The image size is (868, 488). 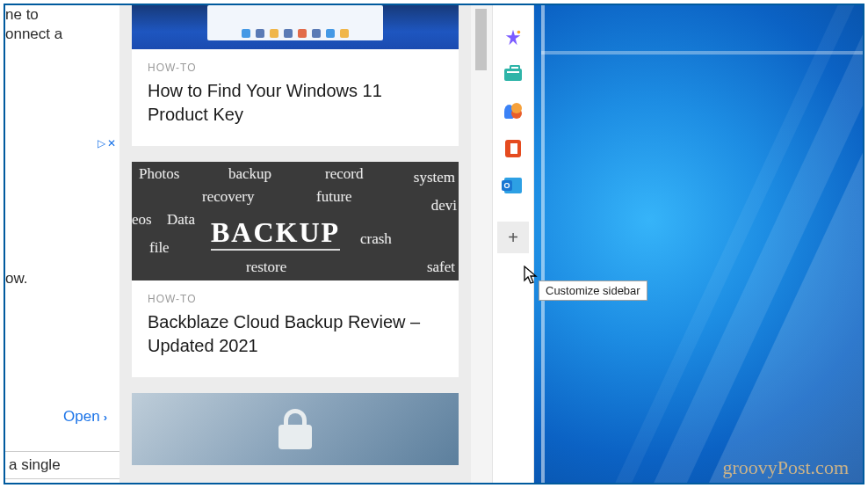 I want to click on padlock-icon, so click(x=295, y=429).